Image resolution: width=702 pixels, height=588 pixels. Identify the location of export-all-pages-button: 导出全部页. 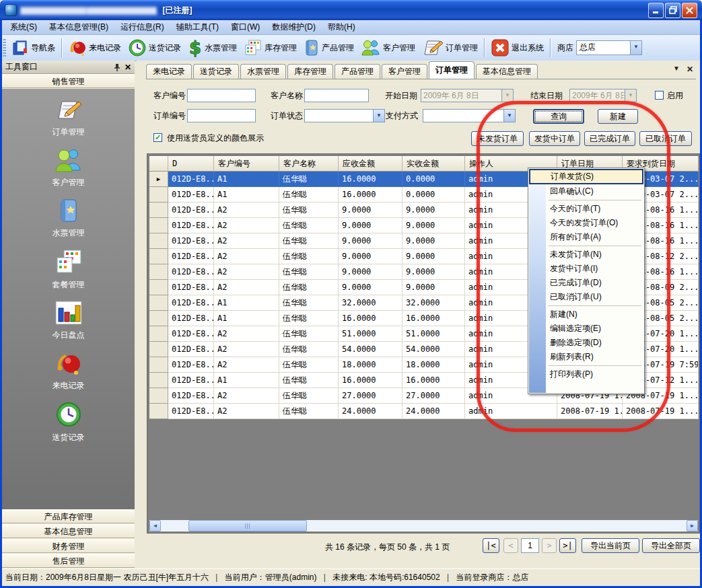
(671, 546).